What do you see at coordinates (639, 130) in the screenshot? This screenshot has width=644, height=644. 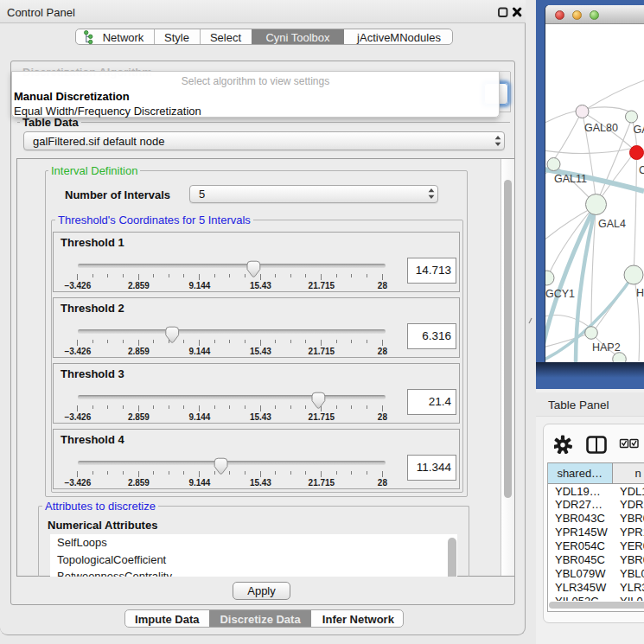 I see `svg-text: GA` at bounding box center [639, 130].